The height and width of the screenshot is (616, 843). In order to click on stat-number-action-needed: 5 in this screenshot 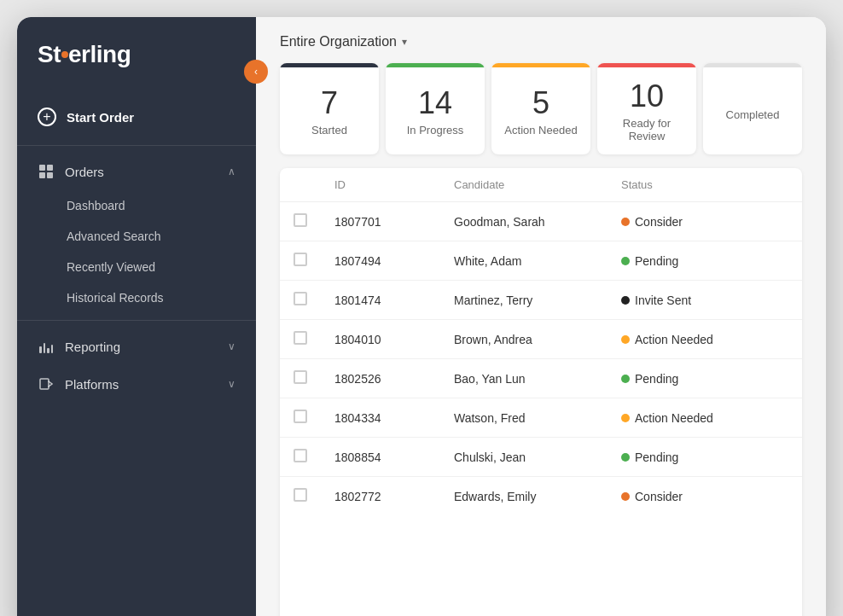, I will do `click(541, 103)`.